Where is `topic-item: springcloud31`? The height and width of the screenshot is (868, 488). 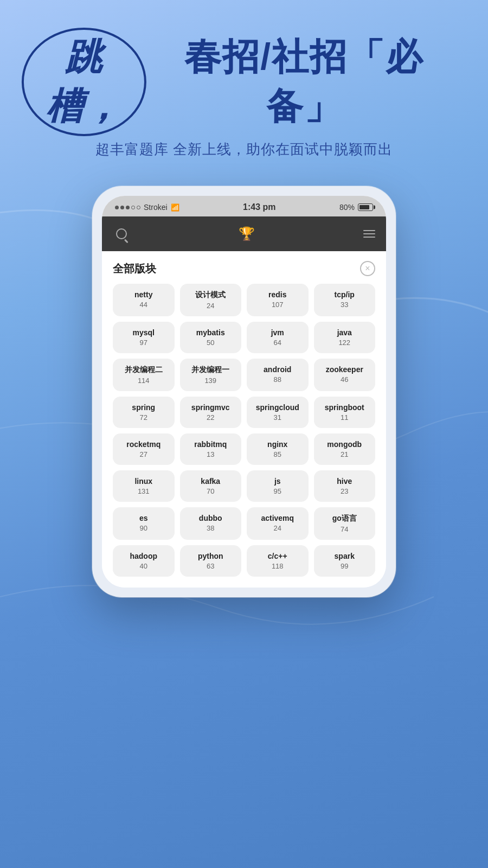 topic-item: springcloud31 is located at coordinates (278, 412).